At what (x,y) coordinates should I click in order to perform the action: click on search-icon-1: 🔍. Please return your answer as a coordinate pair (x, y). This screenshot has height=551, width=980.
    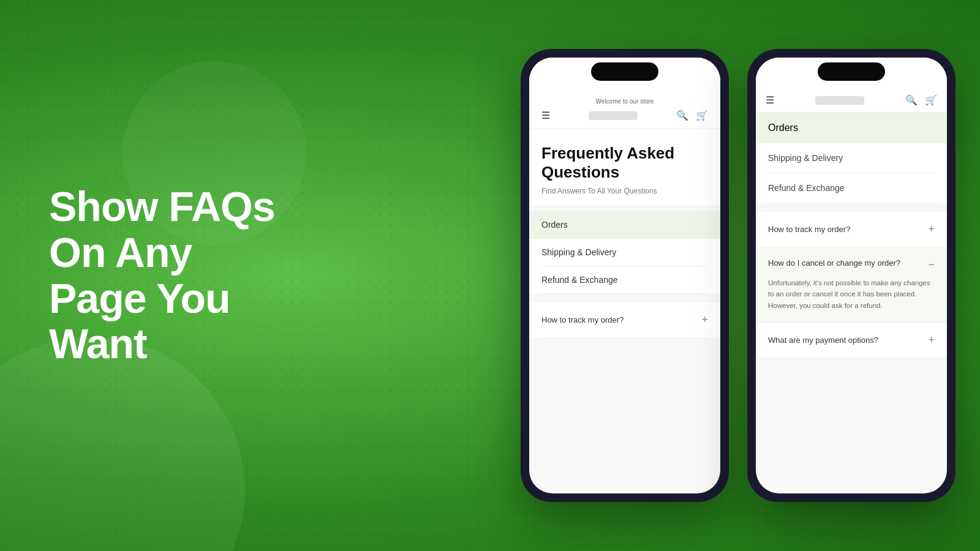
    Looking at the image, I should click on (682, 115).